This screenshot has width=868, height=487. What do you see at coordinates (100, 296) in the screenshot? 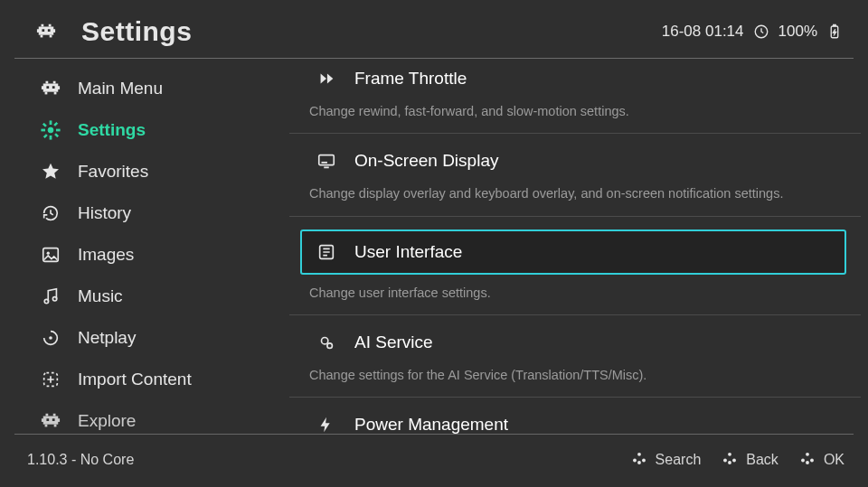
I see `sidebar-item-label: Music` at bounding box center [100, 296].